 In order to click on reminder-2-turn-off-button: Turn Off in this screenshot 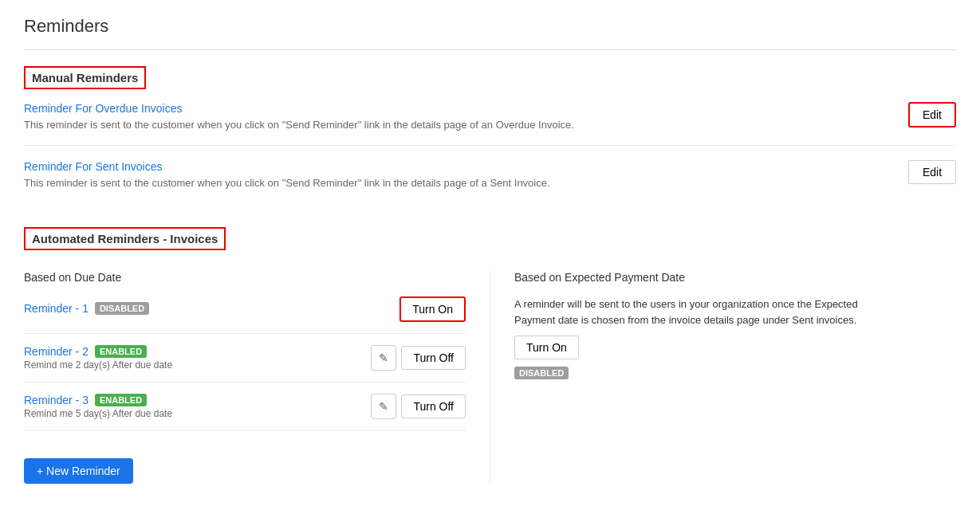, I will do `click(434, 358)`.